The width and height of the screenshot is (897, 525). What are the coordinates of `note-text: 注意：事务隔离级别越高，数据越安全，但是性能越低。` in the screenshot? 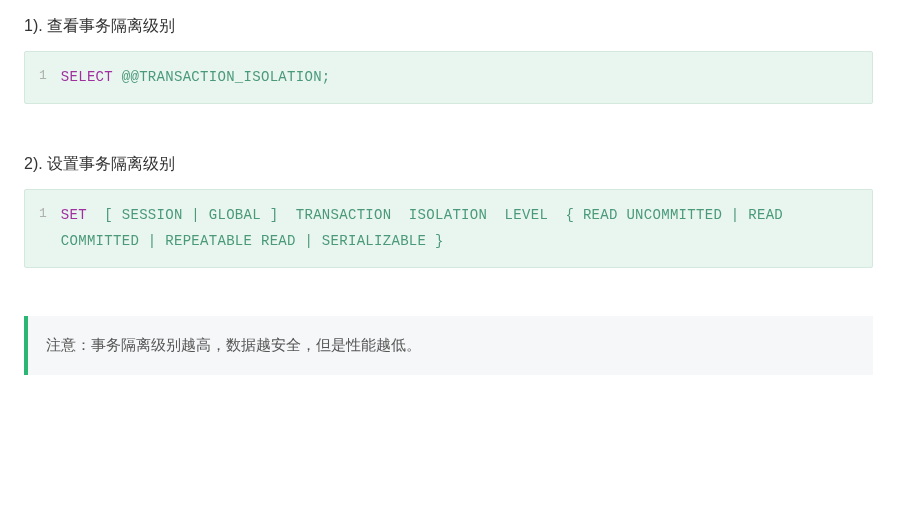 It's located at (234, 345).